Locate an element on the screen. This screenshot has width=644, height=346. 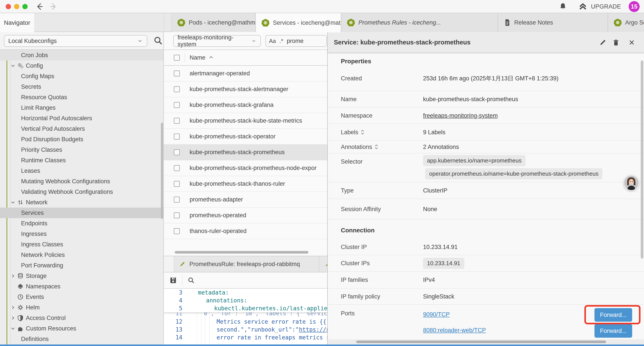
back-icon is located at coordinates (40, 6).